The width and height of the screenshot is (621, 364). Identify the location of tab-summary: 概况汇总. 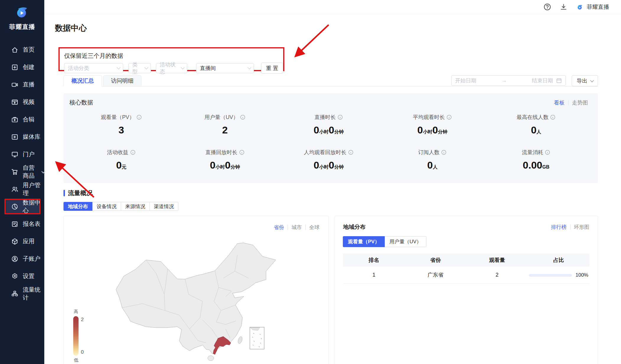
(83, 81).